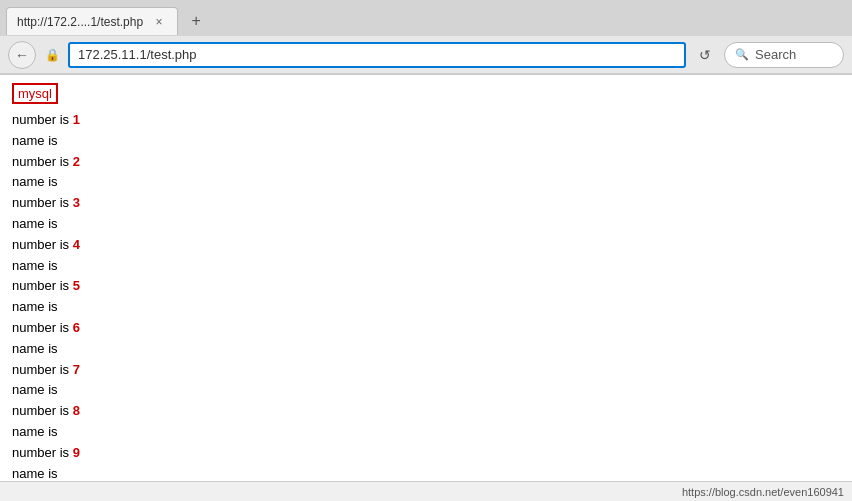  I want to click on number-value: 2, so click(76, 162).